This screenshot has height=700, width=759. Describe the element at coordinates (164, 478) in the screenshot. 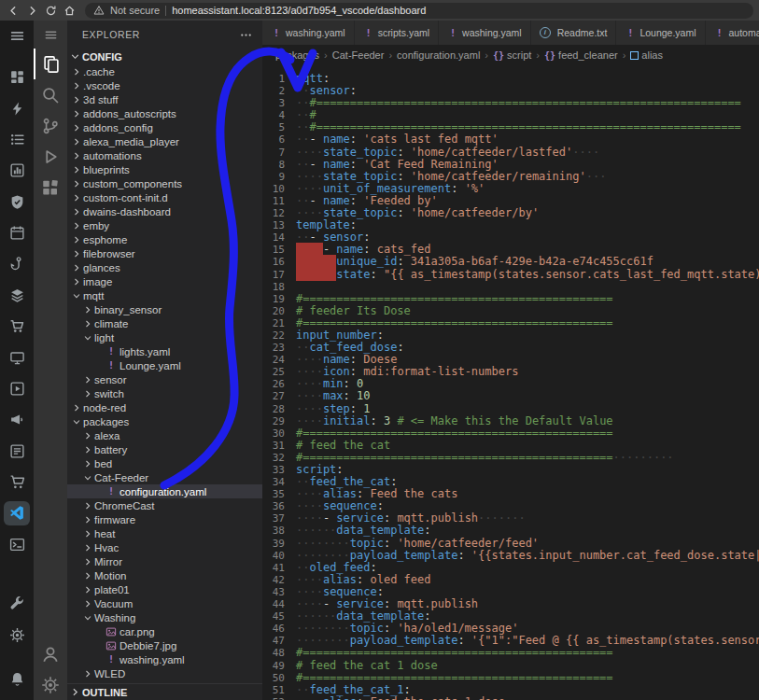

I see `tree-item-Cat-Feeder: Cat-Feeder` at that location.